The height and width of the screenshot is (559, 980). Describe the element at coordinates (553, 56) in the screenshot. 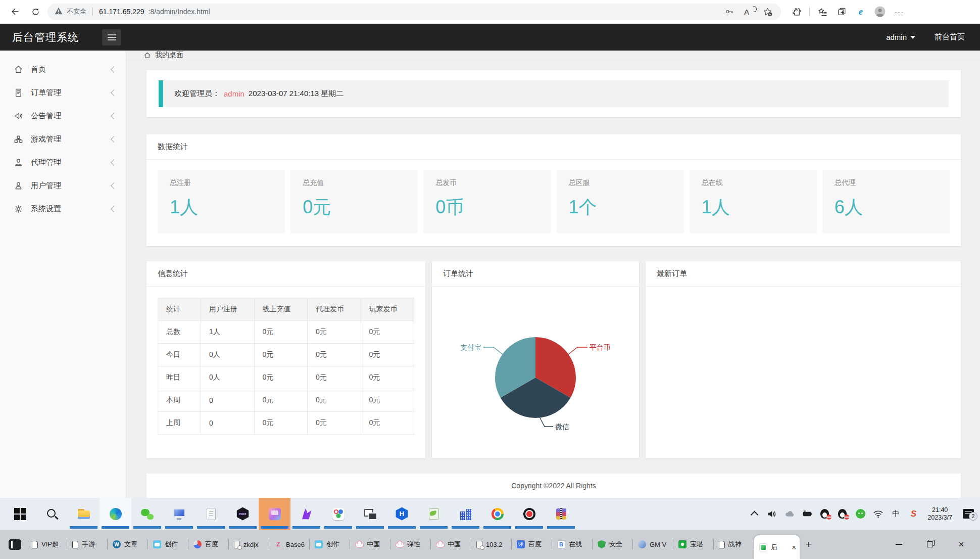

I see `breadcrumb: 我的桌面` at that location.